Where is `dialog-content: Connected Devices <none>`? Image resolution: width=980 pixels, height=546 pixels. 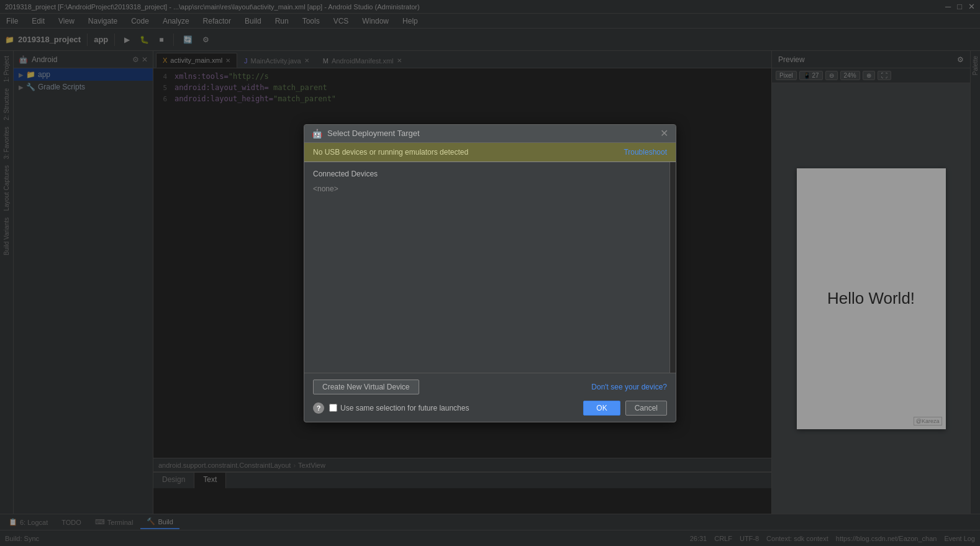 dialog-content: Connected Devices <none> is located at coordinates (487, 267).